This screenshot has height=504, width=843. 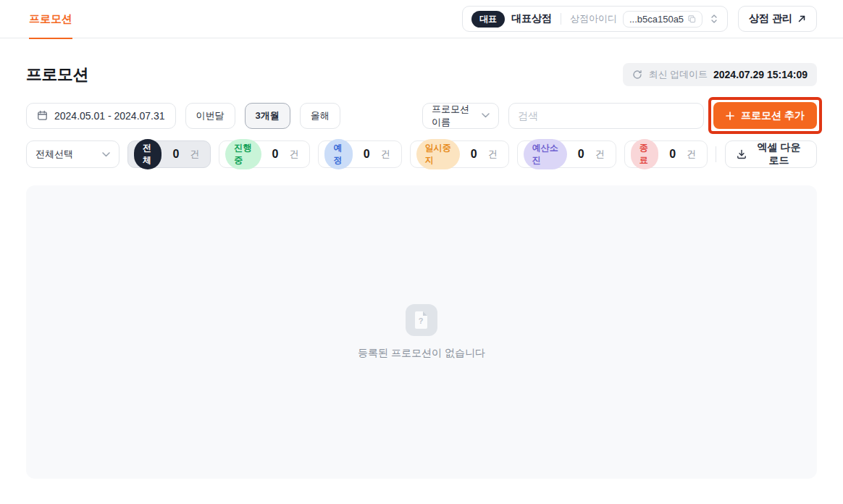 What do you see at coordinates (765, 116) in the screenshot?
I see `add-promotion-wrap: 프로모션 추가` at bounding box center [765, 116].